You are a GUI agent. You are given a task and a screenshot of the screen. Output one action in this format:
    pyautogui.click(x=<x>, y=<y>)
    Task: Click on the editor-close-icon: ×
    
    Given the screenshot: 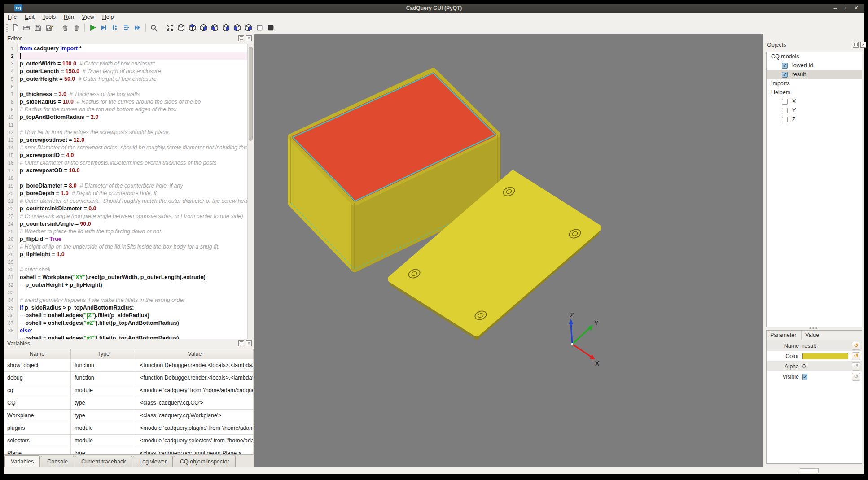 What is the action you would take?
    pyautogui.click(x=249, y=39)
    